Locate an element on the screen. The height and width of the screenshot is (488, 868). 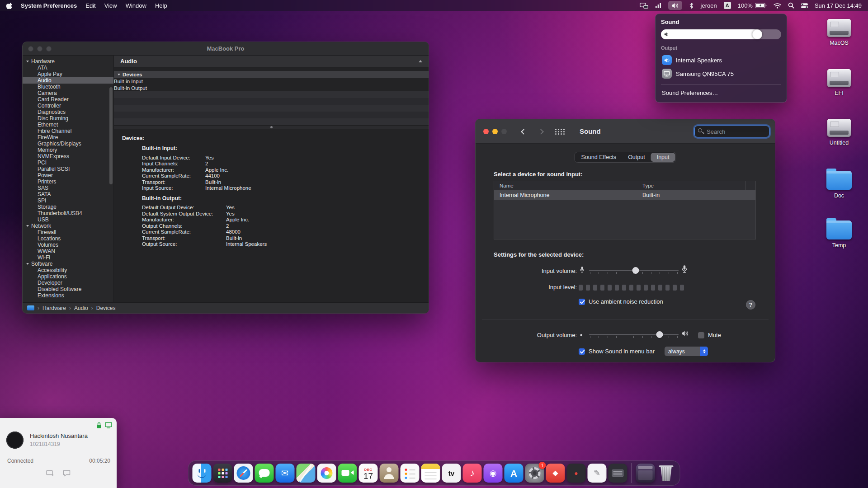
sidebar-item: Firewall is located at coordinates (68, 232).